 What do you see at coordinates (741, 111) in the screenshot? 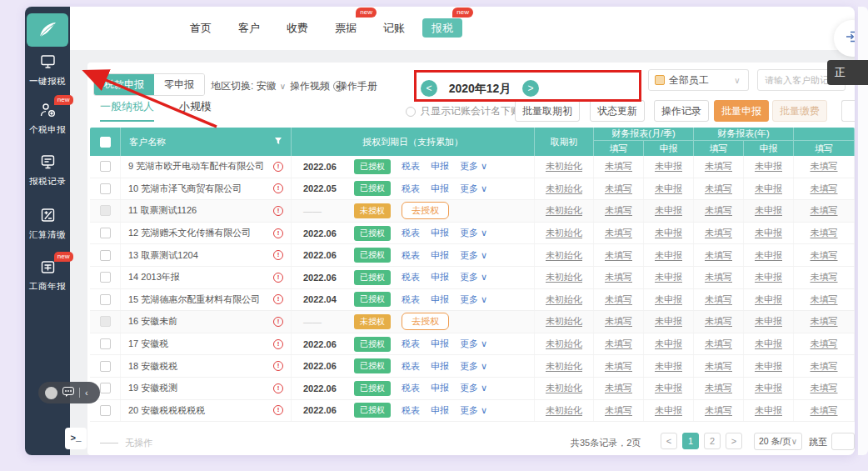
I see `action-button-4: 批量申报` at bounding box center [741, 111].